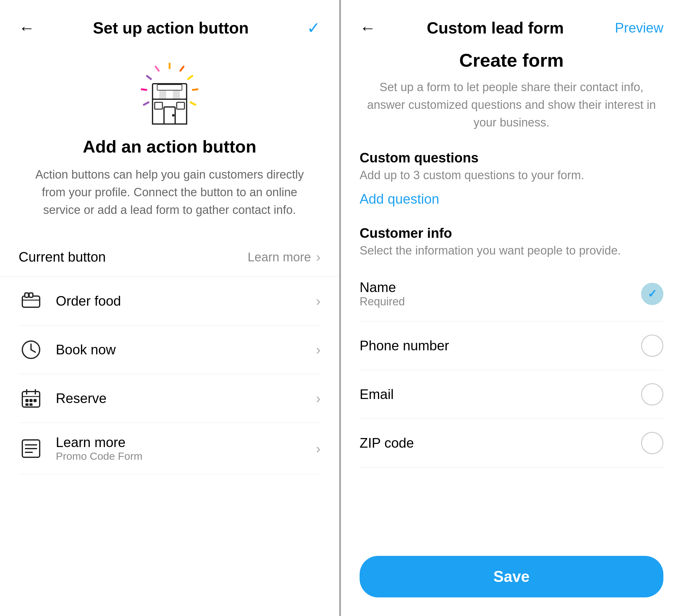  Describe the element at coordinates (652, 346) in the screenshot. I see `field-phone-radio` at that location.